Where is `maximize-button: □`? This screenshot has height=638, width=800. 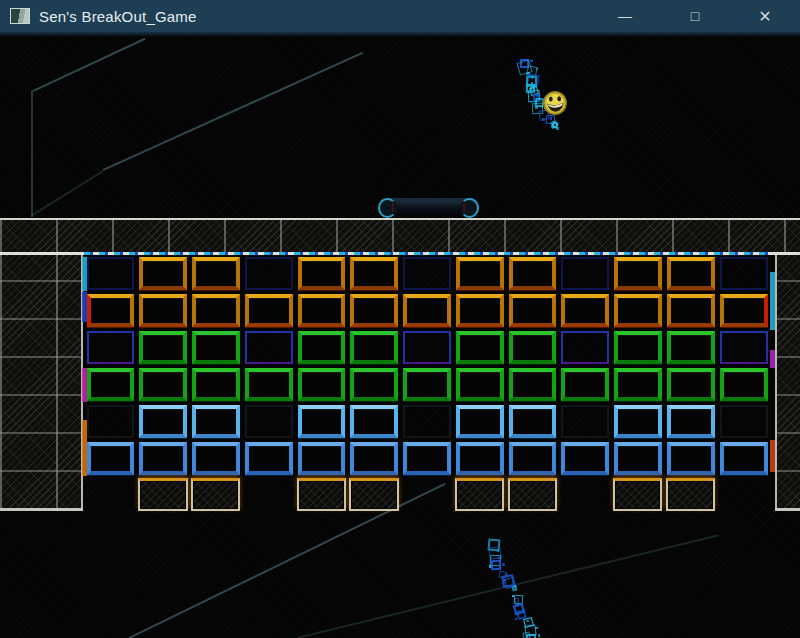 maximize-button: □ is located at coordinates (695, 16).